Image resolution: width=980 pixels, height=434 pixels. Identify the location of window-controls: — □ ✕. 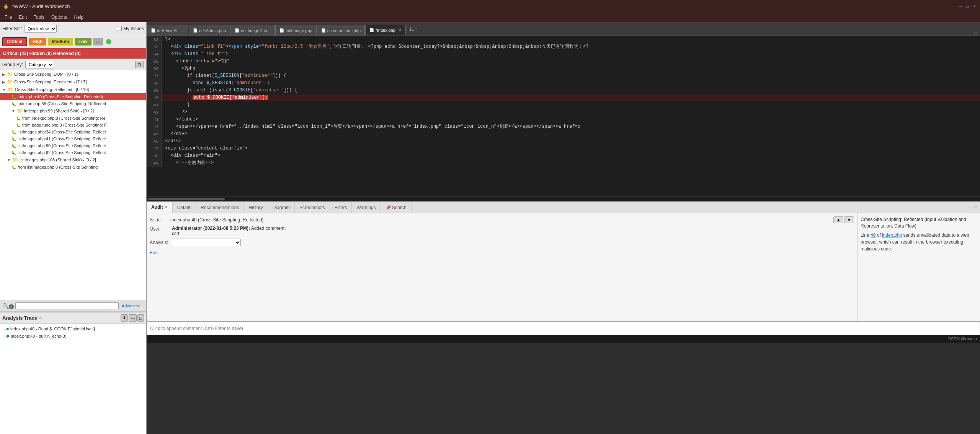
(967, 6).